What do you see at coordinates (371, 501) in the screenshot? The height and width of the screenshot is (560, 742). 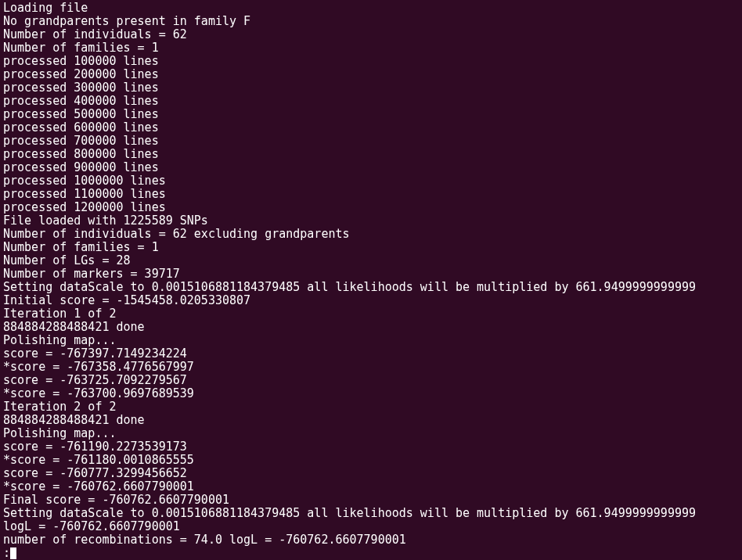 I see `terminal-line: Final score = -760762.6607790001` at bounding box center [371, 501].